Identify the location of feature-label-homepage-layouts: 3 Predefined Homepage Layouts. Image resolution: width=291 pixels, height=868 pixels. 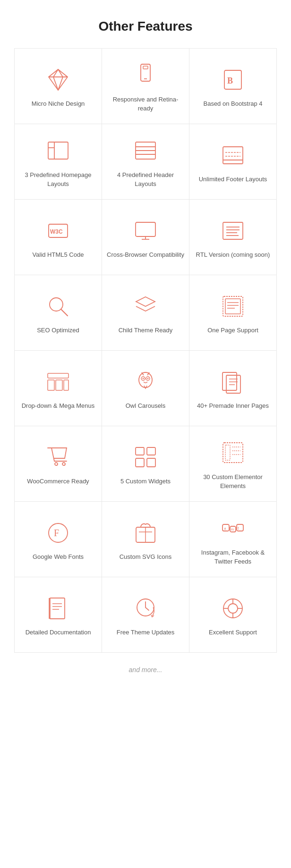
(58, 179).